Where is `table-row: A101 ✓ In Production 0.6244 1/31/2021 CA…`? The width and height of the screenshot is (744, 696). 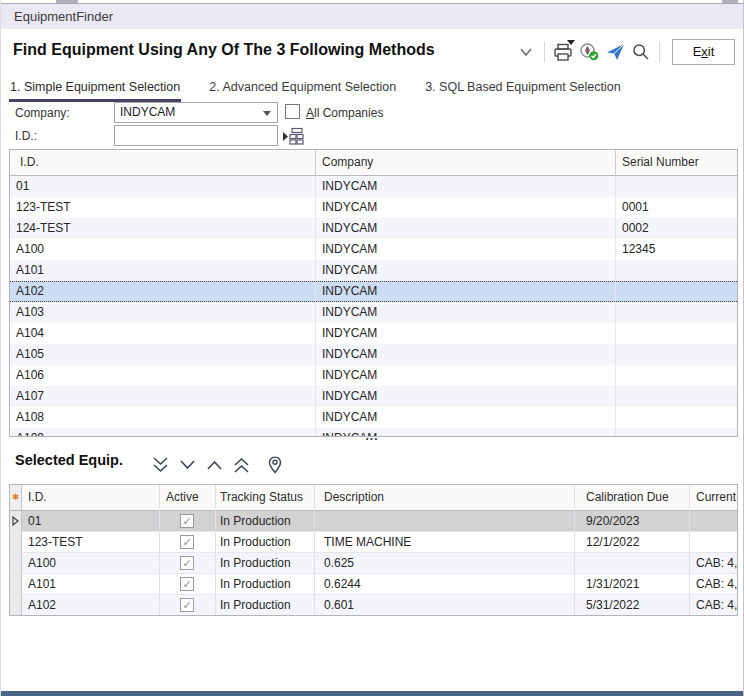
table-row: A101 ✓ In Production 0.6244 1/31/2021 CA… is located at coordinates (374, 584).